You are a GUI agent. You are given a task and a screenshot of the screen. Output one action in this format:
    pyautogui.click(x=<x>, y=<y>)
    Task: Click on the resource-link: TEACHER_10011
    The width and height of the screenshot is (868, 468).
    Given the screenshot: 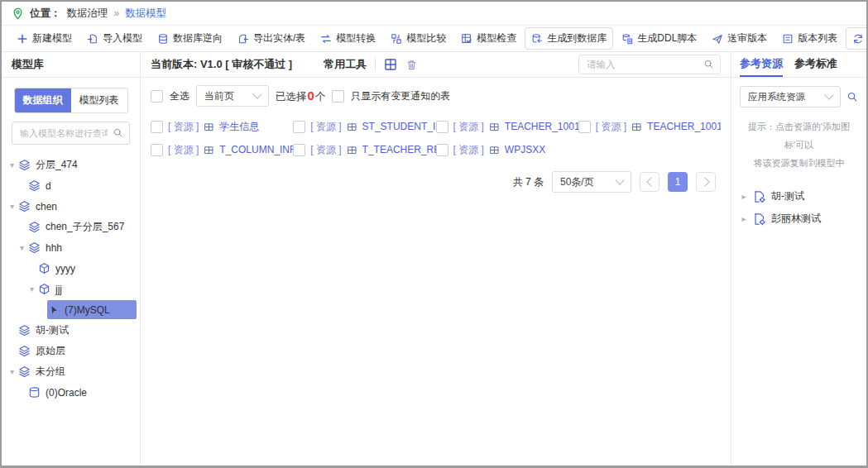 What is the action you would take?
    pyautogui.click(x=541, y=127)
    